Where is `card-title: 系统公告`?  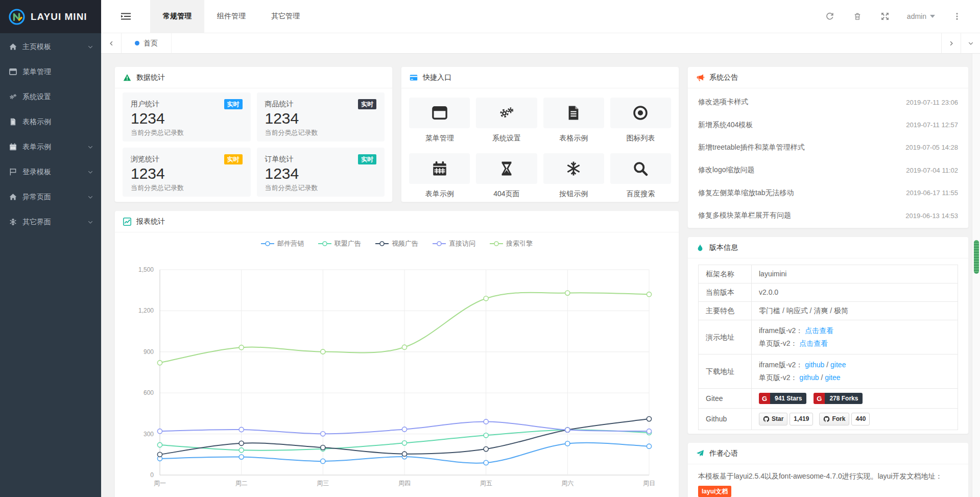 card-title: 系统公告 is located at coordinates (724, 78).